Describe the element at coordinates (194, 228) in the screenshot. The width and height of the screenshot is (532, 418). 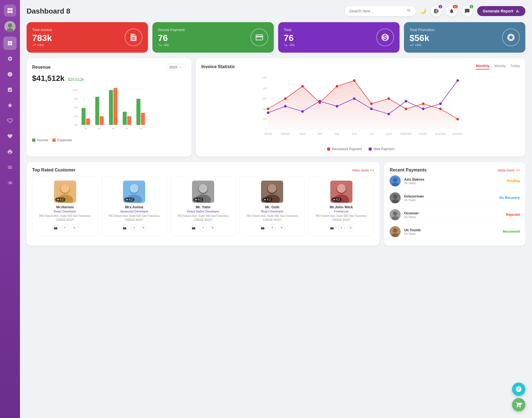
I see `instagram-icon-2: 📷` at that location.